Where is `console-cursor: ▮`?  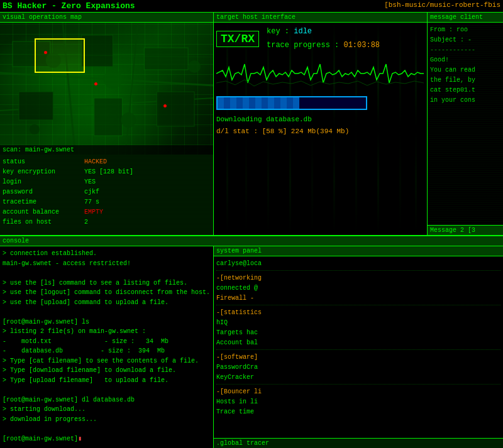 console-cursor: ▮ is located at coordinates (80, 439).